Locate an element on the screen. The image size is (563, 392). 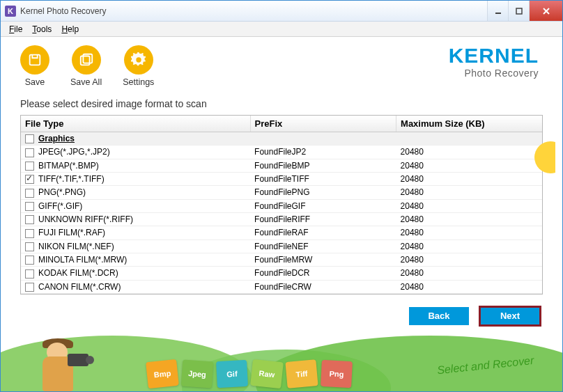
prefix-value: FoundFileCRW is located at coordinates (323, 287).